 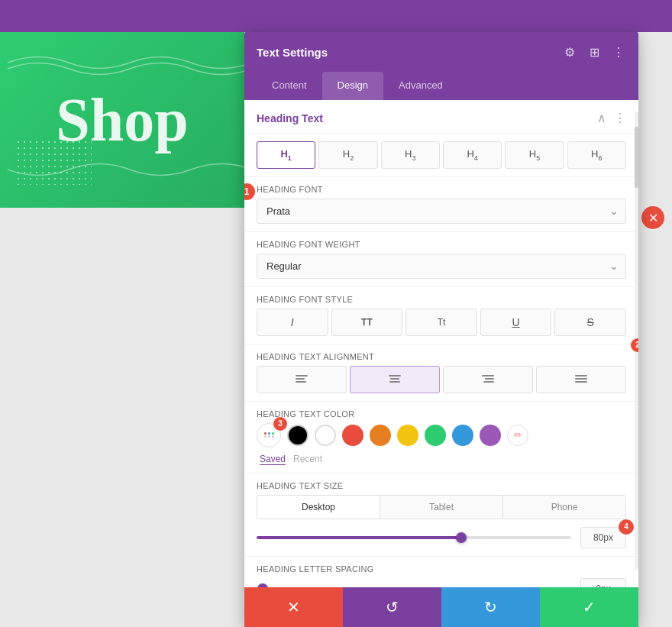 What do you see at coordinates (336, 16) in the screenshot?
I see `top-bar` at bounding box center [336, 16].